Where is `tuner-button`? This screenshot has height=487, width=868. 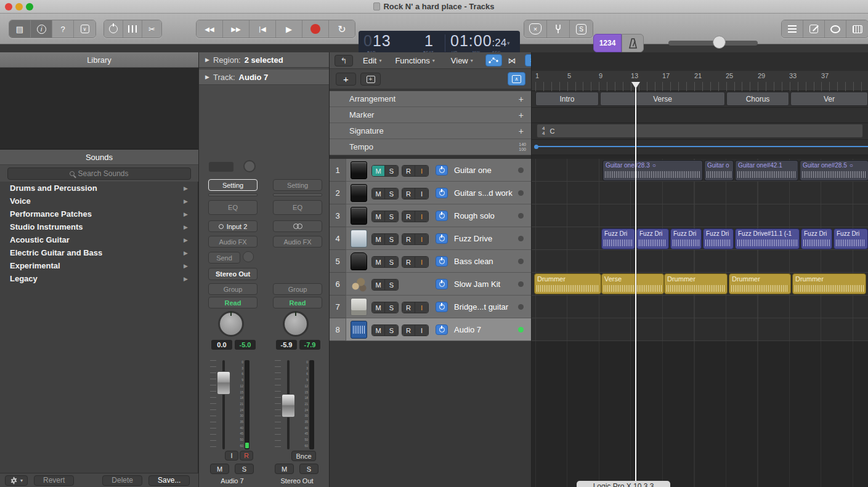
tuner-button is located at coordinates (558, 29).